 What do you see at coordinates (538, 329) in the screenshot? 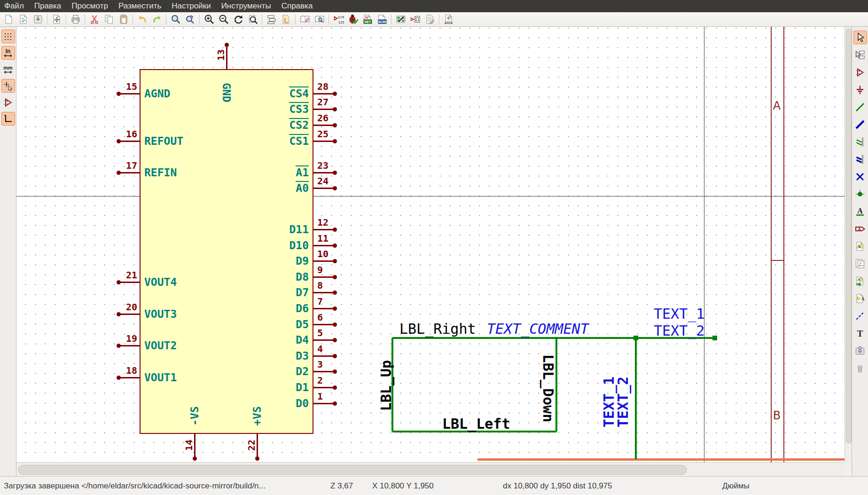
I see `text-comment: TEXT_COMMENT` at bounding box center [538, 329].